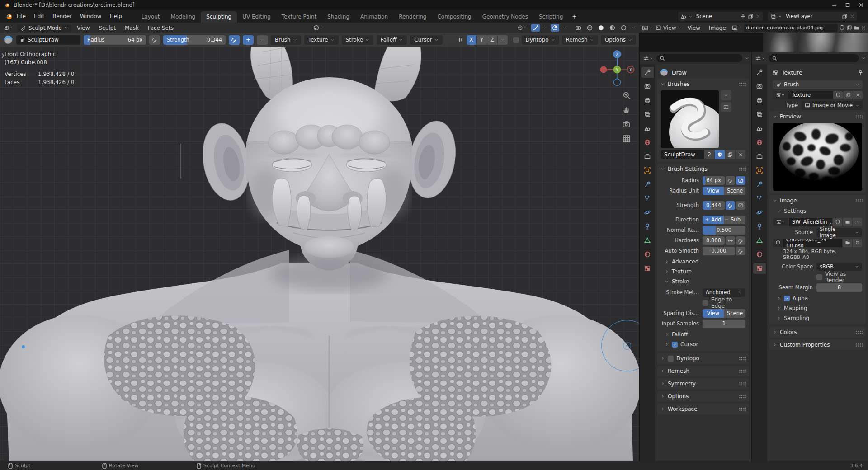 The image size is (868, 470). What do you see at coordinates (735, 314) in the screenshot?
I see `spacing-scene: Scene` at bounding box center [735, 314].